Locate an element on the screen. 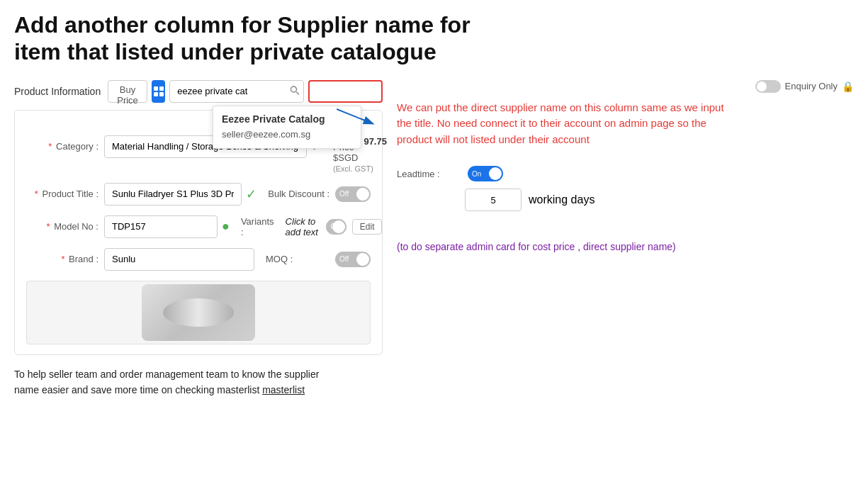  bulk-discount-row: Bulk Discount : Off is located at coordinates (319, 194).